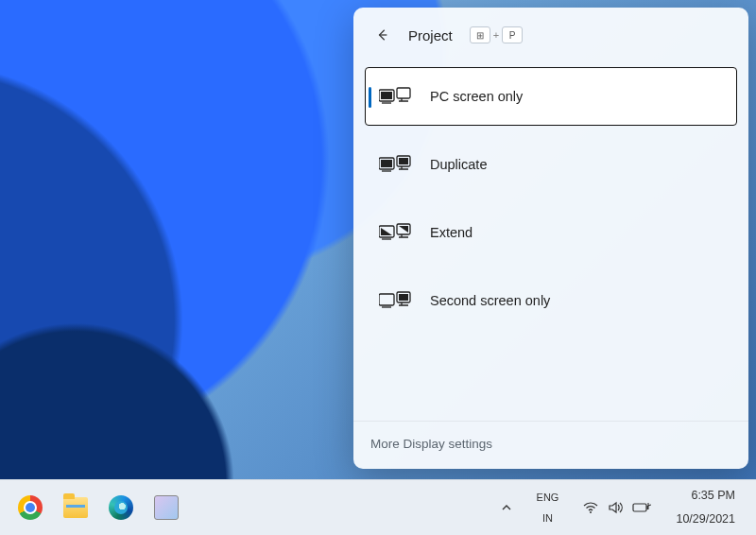  I want to click on taskbar-app-chrome, so click(30, 508).